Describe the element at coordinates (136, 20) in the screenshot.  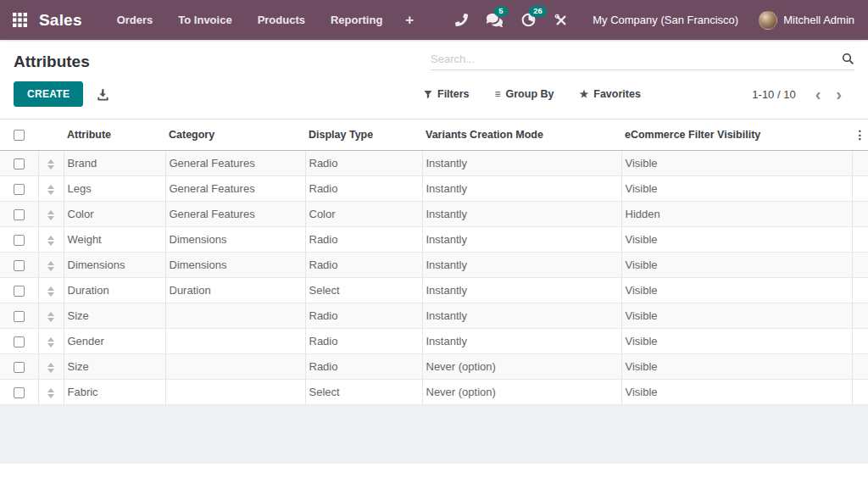
I see `menu-orders: Orders` at that location.